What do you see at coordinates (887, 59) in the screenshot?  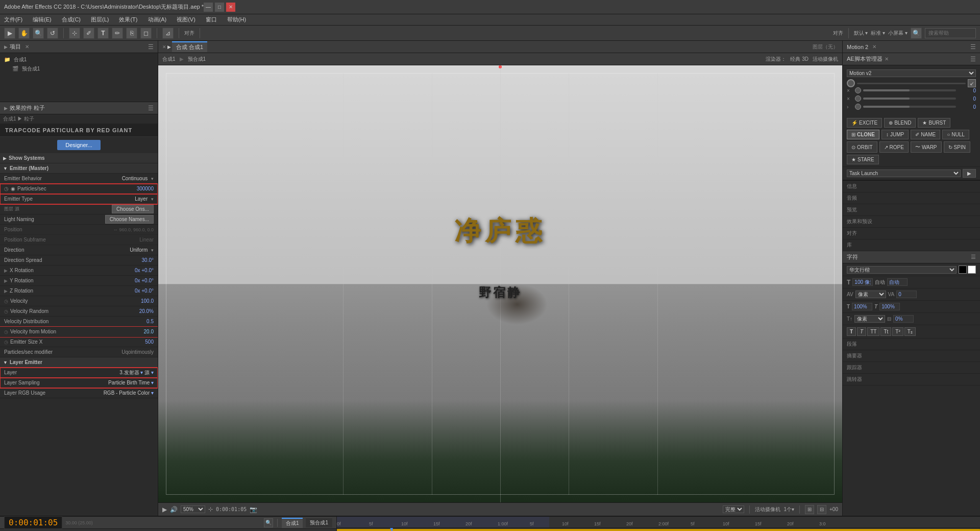 I see `ae-script-close: ✕` at bounding box center [887, 59].